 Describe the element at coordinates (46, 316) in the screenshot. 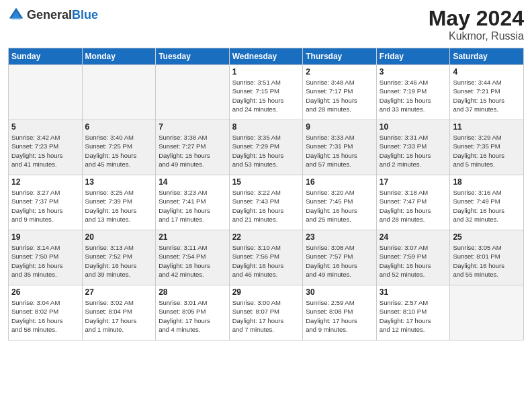

I see `day-info: Sunrise: 3:04 AM Sunset: 8:02 PM Dayligh…` at that location.